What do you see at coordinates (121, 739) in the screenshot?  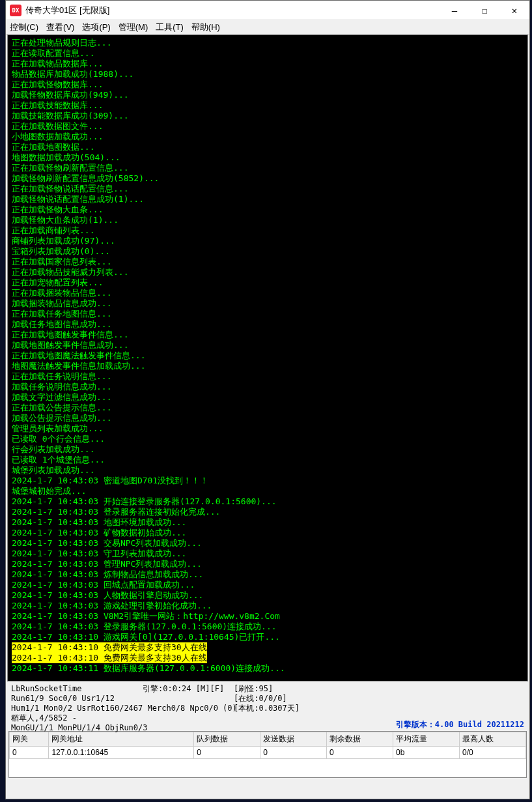 I see `col-header: 网关地址` at bounding box center [121, 739].